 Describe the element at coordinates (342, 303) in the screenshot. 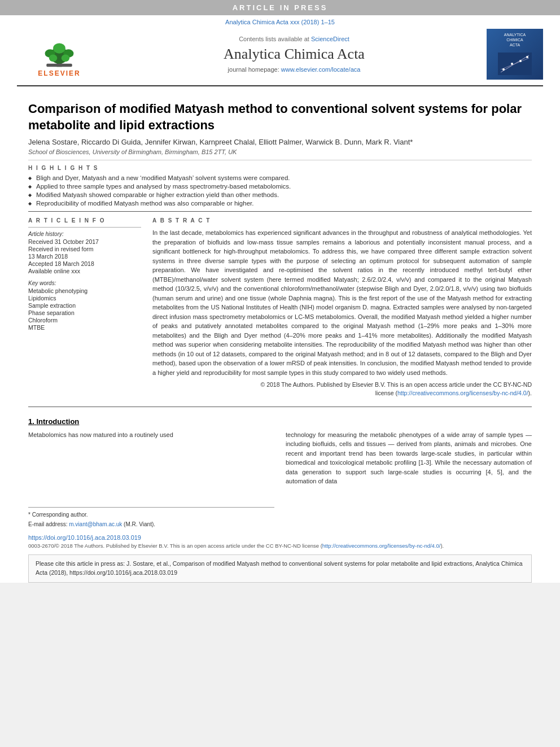

I see `abstract-text: In the last decade, metabolomics has exp…` at that location.